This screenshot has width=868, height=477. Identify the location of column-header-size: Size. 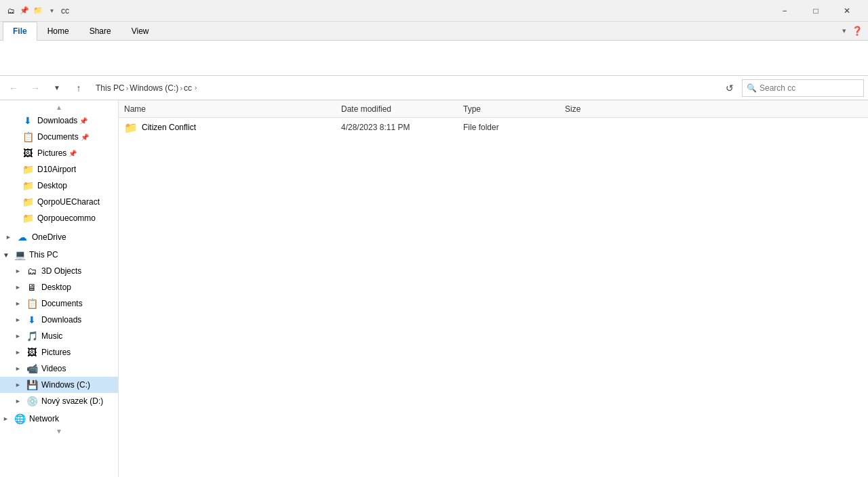
(599, 109).